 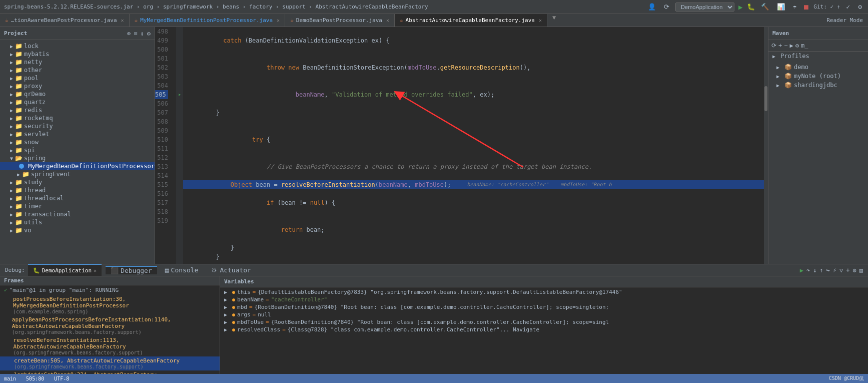 I want to click on maven-run-icon: ▶, so click(x=791, y=46).